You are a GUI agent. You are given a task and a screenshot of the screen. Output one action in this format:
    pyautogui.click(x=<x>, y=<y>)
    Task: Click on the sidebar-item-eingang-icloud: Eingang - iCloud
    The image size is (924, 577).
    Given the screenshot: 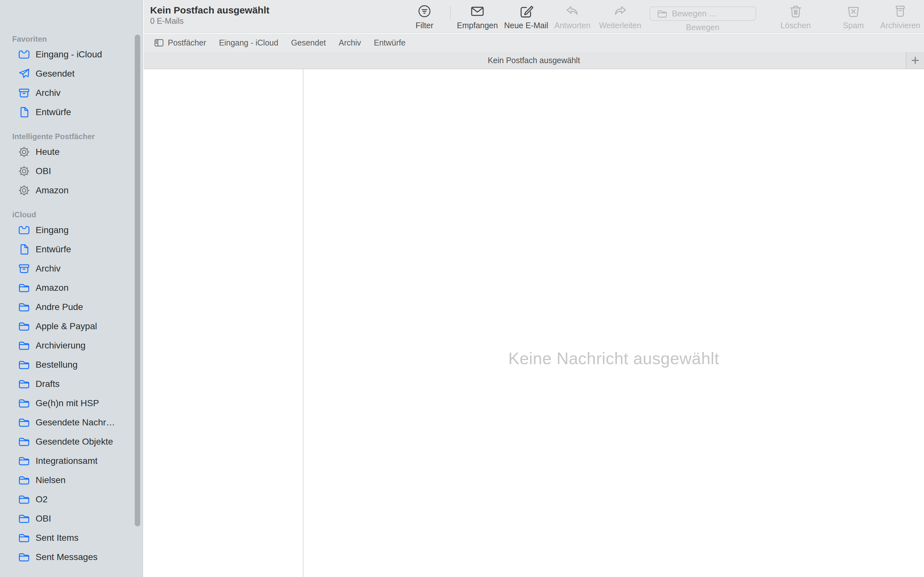 What is the action you would take?
    pyautogui.click(x=71, y=55)
    